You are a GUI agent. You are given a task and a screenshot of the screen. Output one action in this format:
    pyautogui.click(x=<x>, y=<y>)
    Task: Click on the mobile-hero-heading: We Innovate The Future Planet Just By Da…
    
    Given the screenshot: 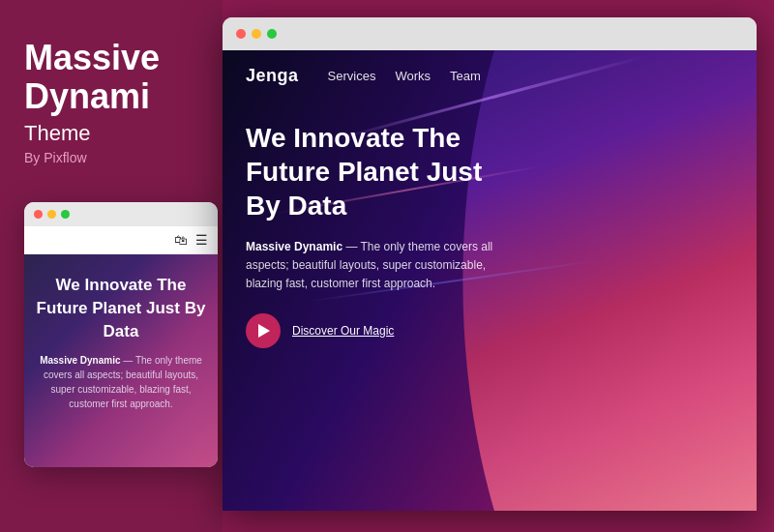 What is the action you would take?
    pyautogui.click(x=121, y=308)
    